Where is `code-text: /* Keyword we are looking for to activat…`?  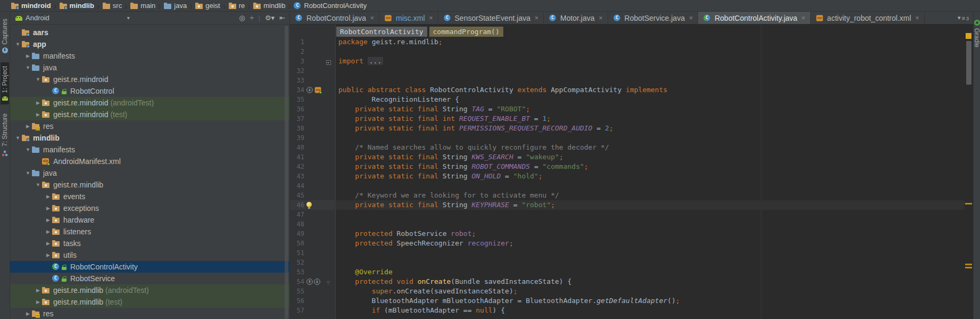
code-text: /* Keyword we are looking for to activat… is located at coordinates (650, 195).